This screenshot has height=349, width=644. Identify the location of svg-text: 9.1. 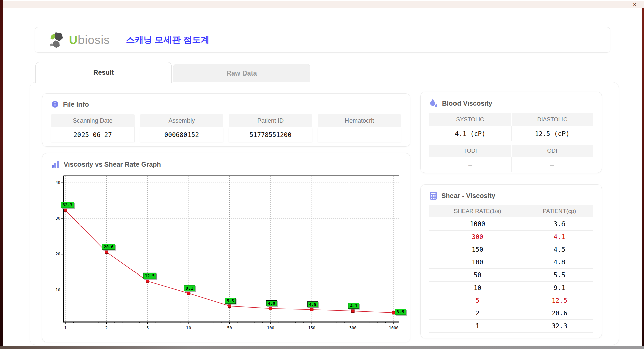
(190, 288).